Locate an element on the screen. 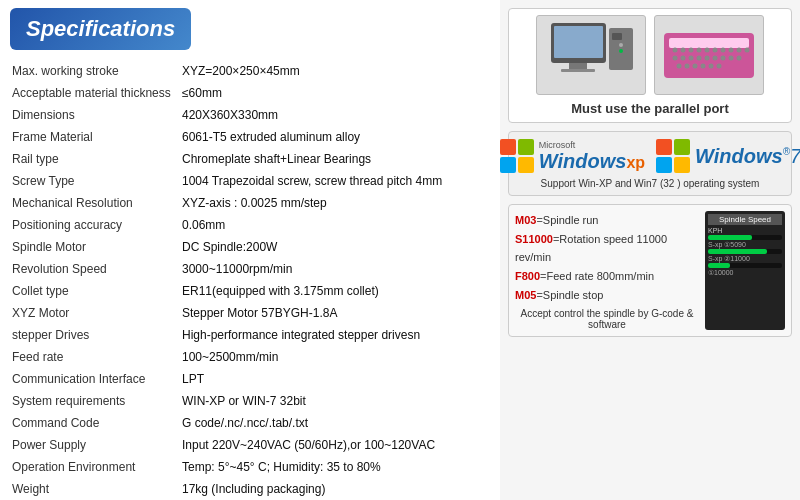 This screenshot has width=800, height=500. gcode-key: M05 is located at coordinates (526, 295).